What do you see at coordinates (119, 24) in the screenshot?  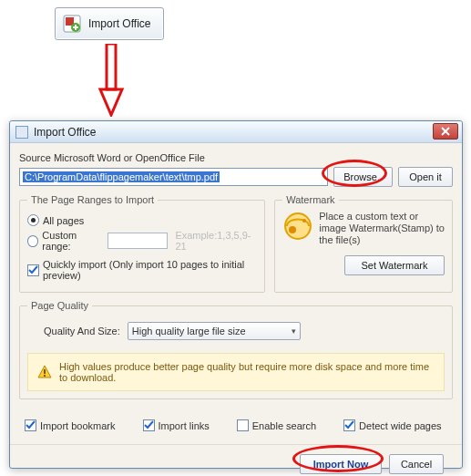 I see `toolbar-import-office-label: Import Office` at bounding box center [119, 24].